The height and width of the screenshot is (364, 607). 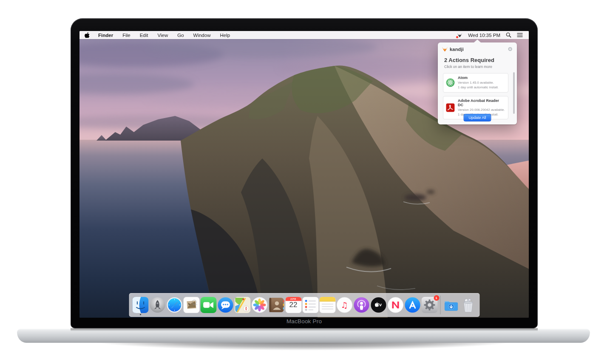 I want to click on dock-icon-photos, so click(x=259, y=305).